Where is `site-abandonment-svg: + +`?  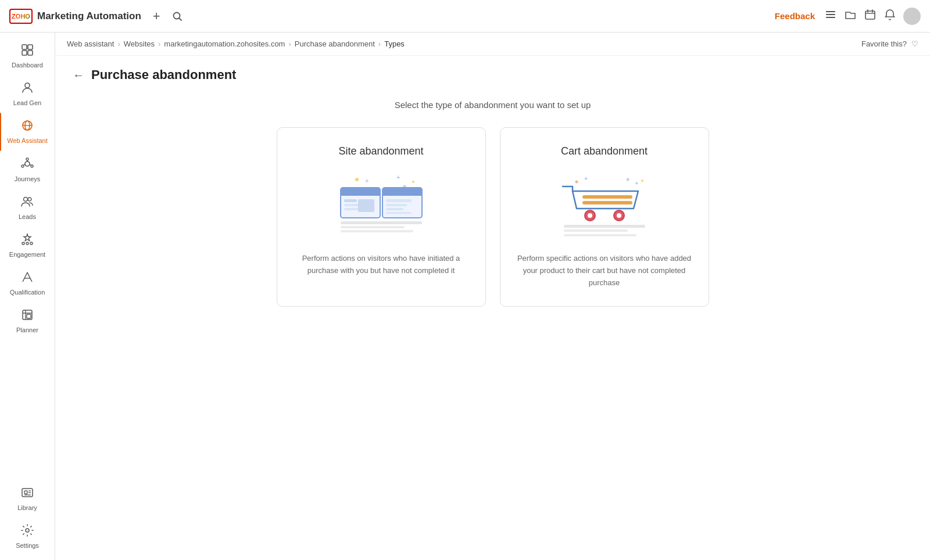 site-abandonment-svg: + + is located at coordinates (381, 204).